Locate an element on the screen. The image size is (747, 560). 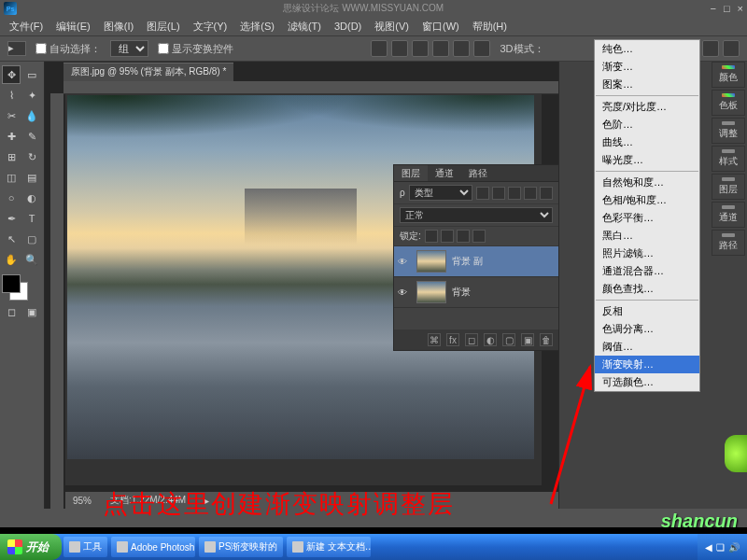
menu-select: 选择(S) is located at coordinates (258, 26).